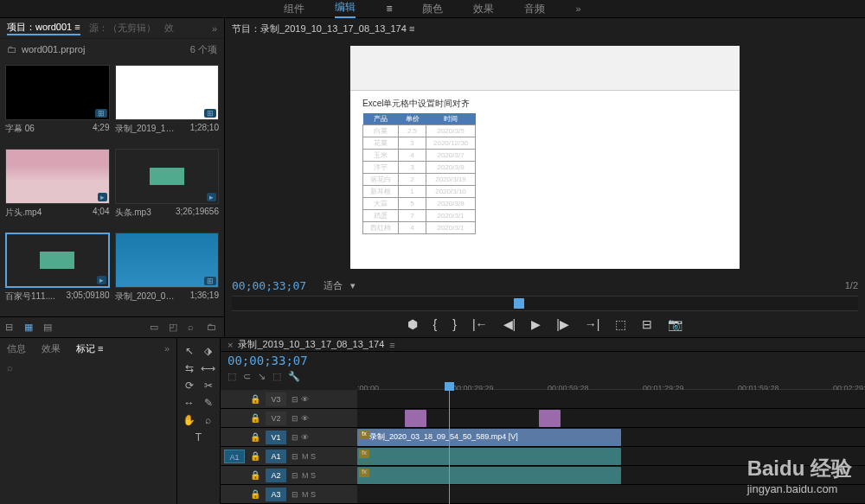  What do you see at coordinates (168, 104) in the screenshot?
I see `bin-item-1: ⊞ 录制_2019_10_...1;28;10` at bounding box center [168, 104].